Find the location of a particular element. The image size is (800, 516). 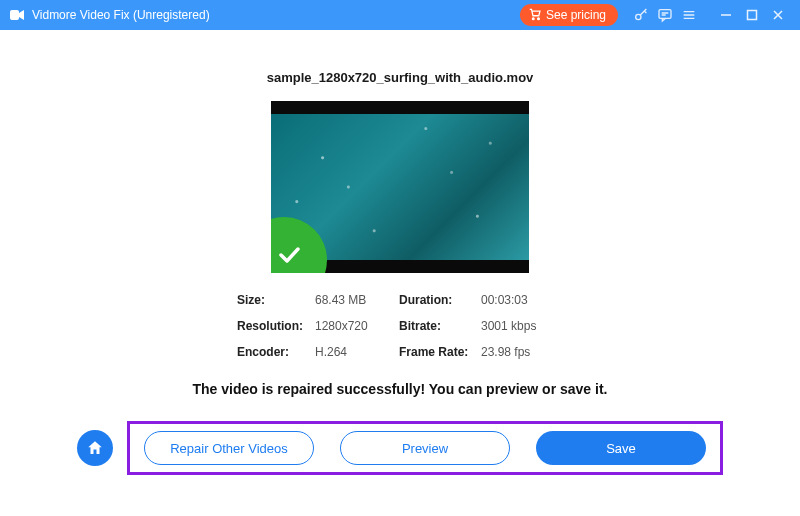

bitrate-label: Bitrate: is located at coordinates (440, 326).